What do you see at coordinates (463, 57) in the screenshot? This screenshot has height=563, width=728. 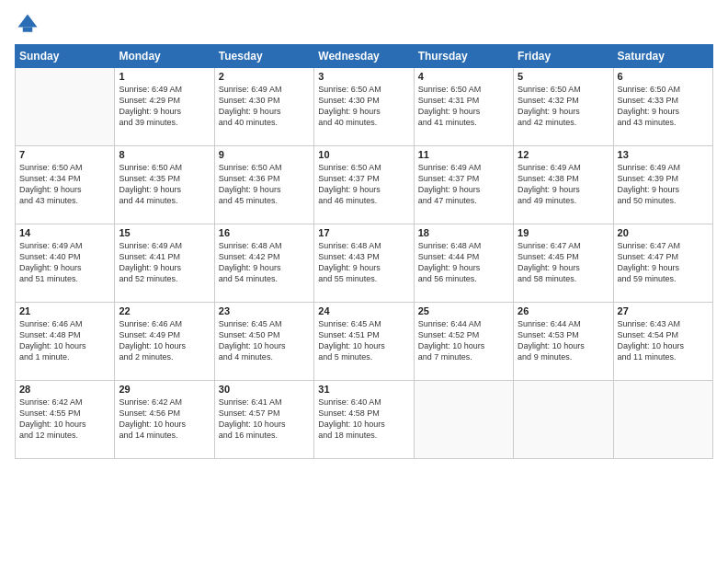 I see `weekday-header-thursday: Thursday` at bounding box center [463, 57].